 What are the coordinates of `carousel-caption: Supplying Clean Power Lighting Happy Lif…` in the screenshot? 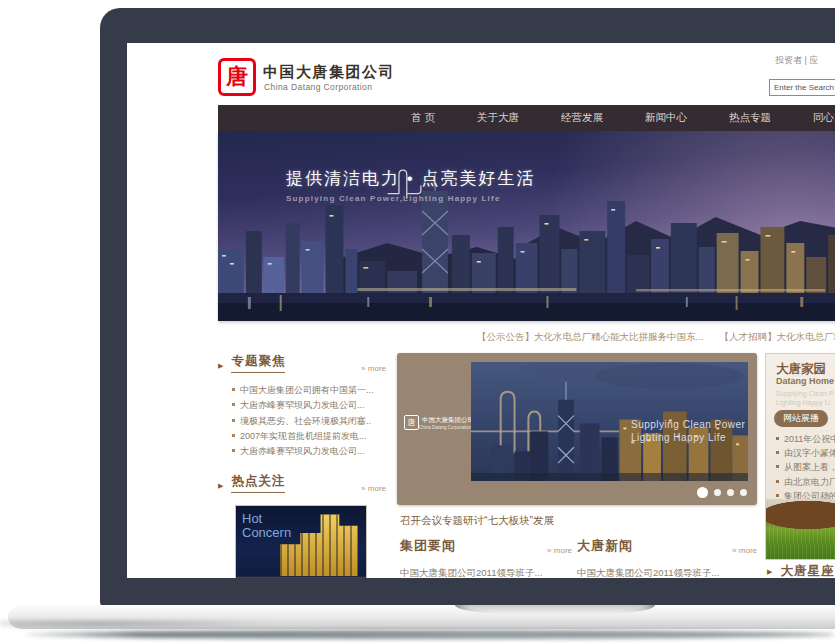 It's located at (688, 431).